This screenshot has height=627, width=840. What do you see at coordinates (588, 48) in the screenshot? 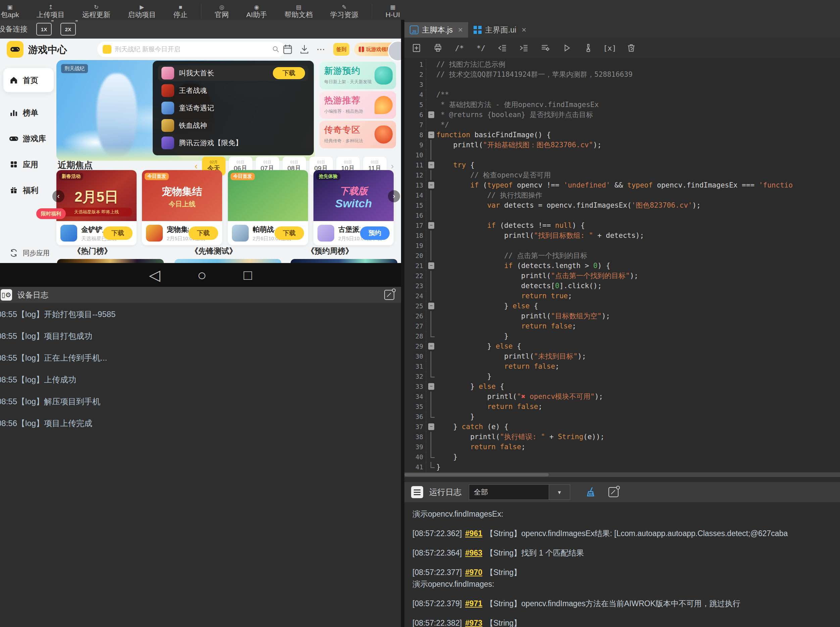
I see `test-flask-icon` at bounding box center [588, 48].